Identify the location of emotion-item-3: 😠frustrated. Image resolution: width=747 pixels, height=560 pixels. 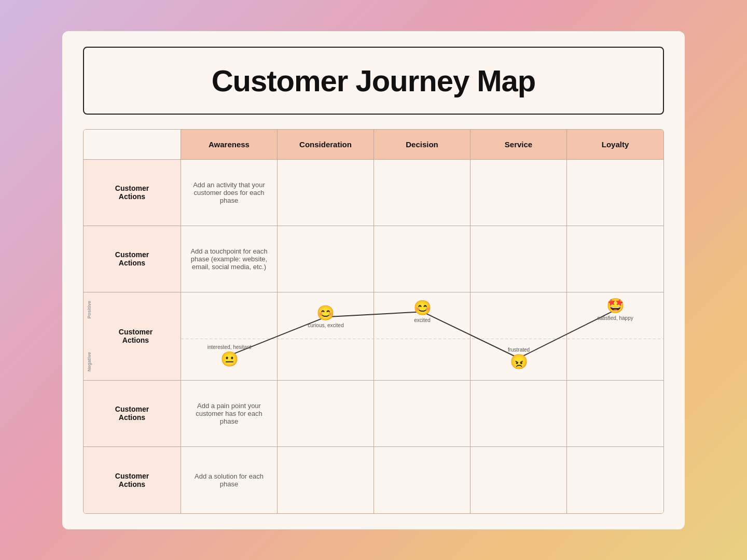
(519, 358).